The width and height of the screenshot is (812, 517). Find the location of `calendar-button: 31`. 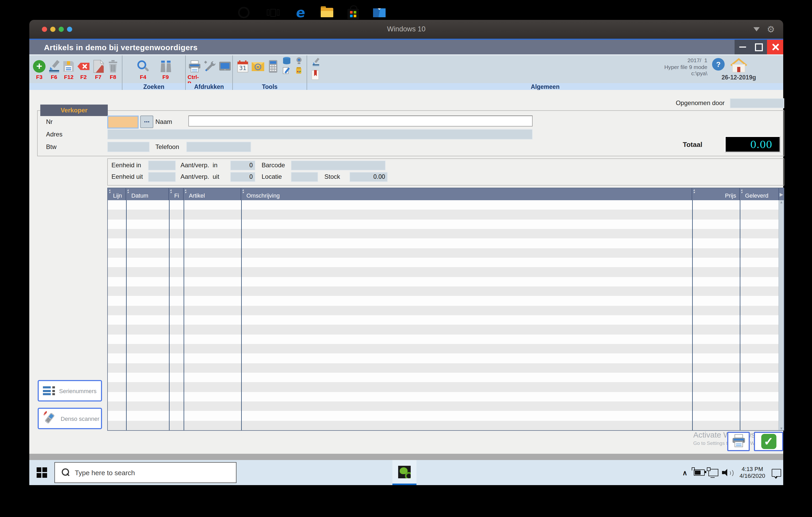

calendar-button: 31 is located at coordinates (243, 70).